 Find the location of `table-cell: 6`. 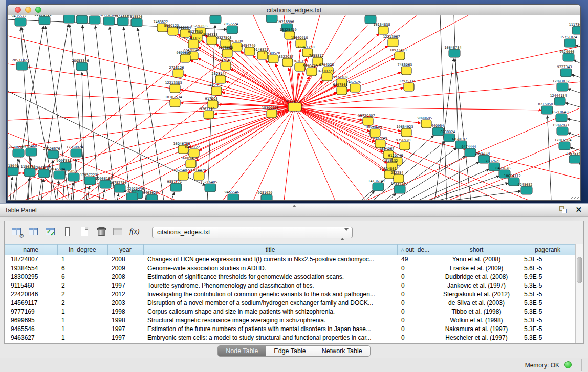

table-cell: 6 is located at coordinates (82, 268).